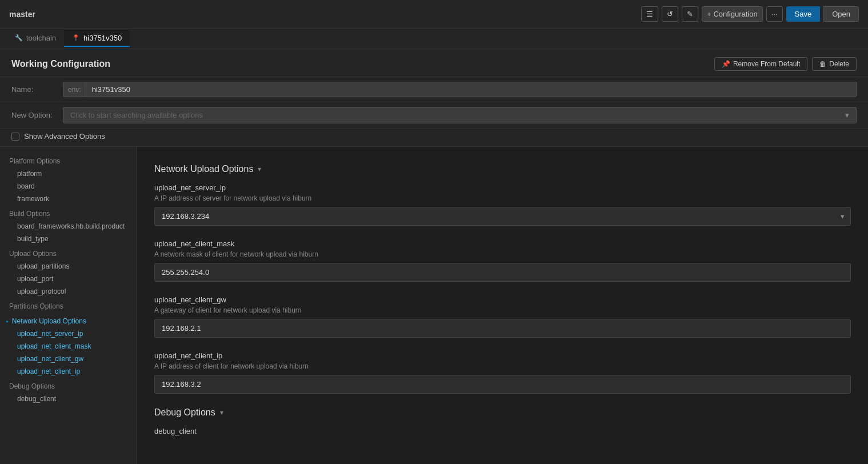  What do you see at coordinates (503, 187) in the screenshot?
I see `option-name-upload-net-server-ip: upload_net_server_ip` at bounding box center [503, 187].